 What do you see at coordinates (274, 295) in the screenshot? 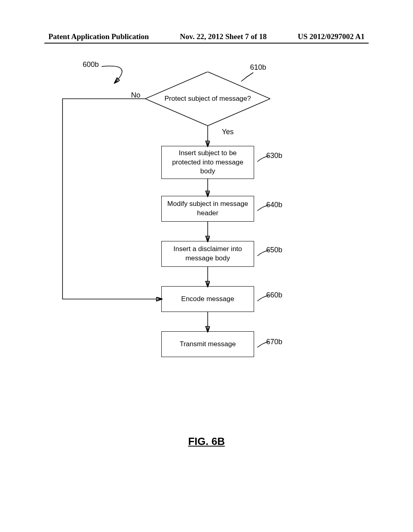
I see `ref-660b: 660b` at bounding box center [274, 295].